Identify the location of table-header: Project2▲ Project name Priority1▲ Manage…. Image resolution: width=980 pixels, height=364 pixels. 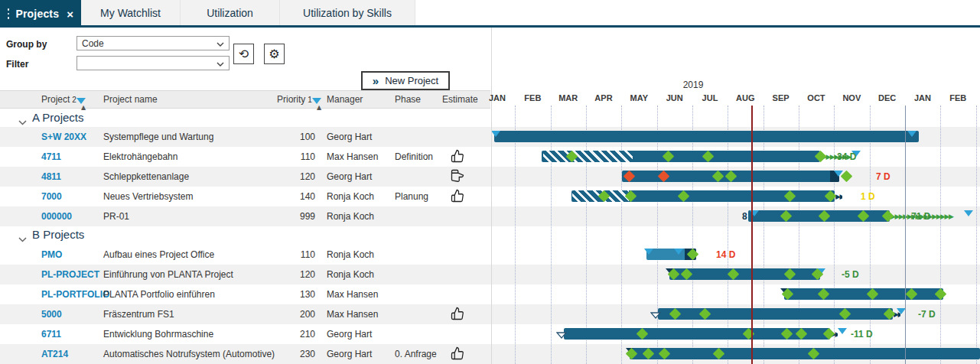
(245, 99).